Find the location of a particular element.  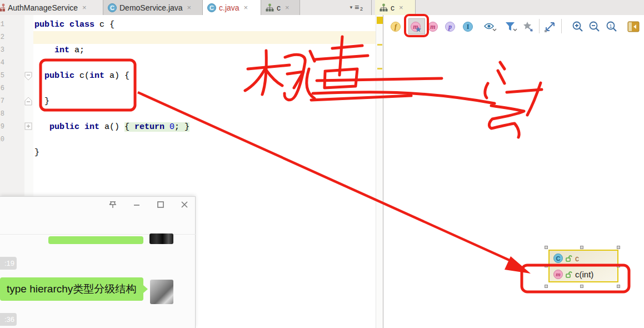

tab-authmanageservice: AuthManageService × is located at coordinates (52, 8).